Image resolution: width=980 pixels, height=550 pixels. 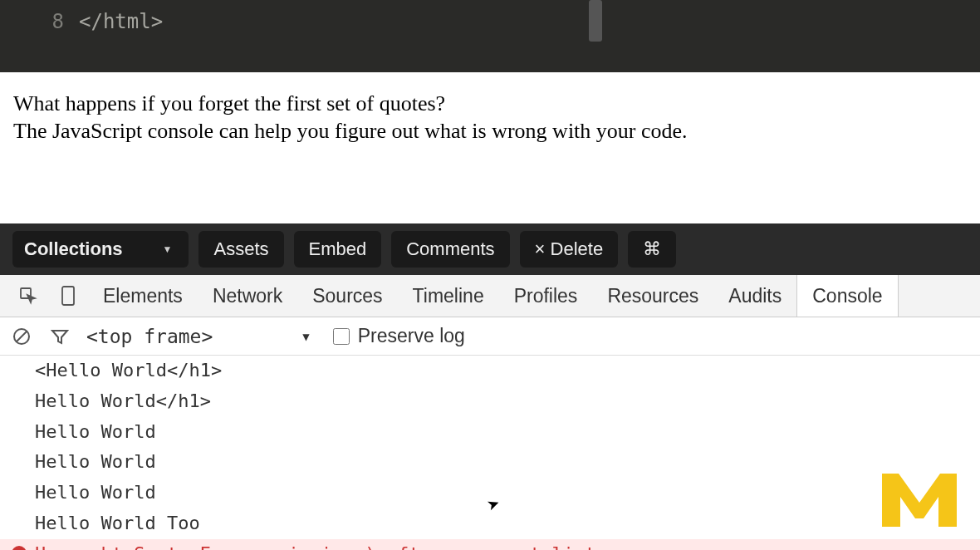 What do you see at coordinates (28, 296) in the screenshot?
I see `inspect-icon` at bounding box center [28, 296].